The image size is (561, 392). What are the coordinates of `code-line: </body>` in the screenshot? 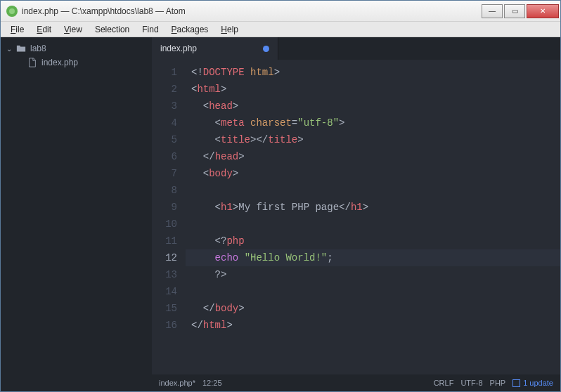 It's located at (373, 308).